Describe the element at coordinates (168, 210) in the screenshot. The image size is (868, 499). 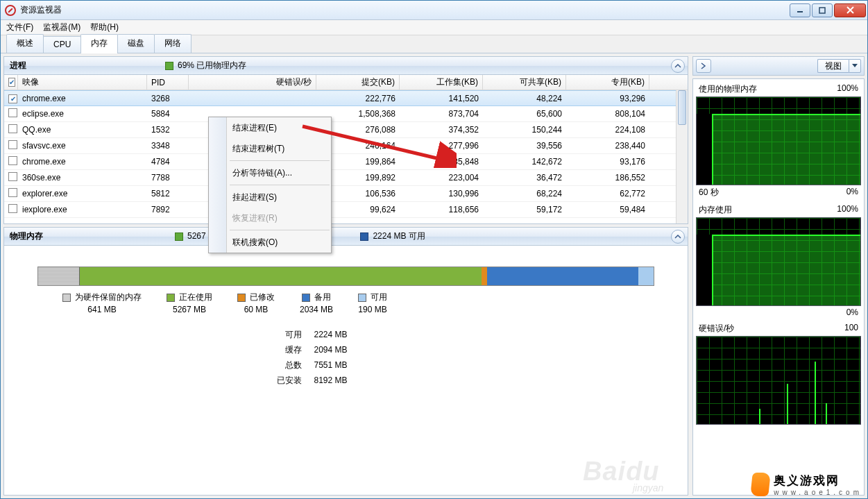
I see `cell-pid: 7892` at that location.